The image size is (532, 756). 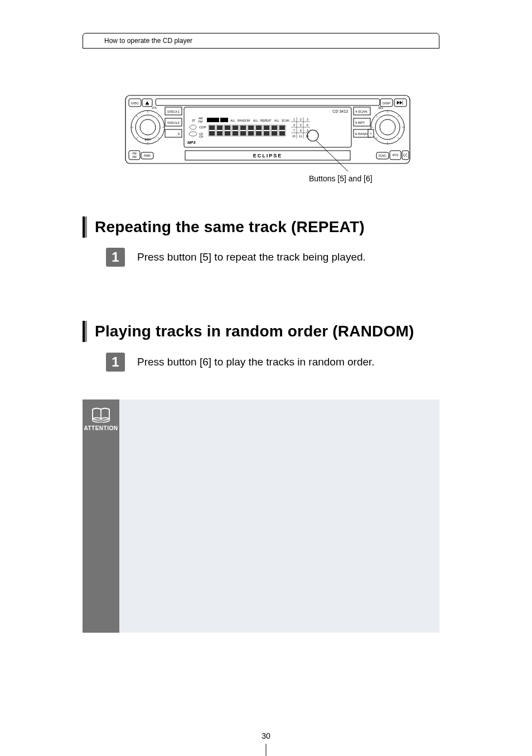 What do you see at coordinates (268, 134) in the screenshot?
I see `car-stereo-illustration: DISC VOL ESN DISC∧1 DISC∨2 3` at bounding box center [268, 134].